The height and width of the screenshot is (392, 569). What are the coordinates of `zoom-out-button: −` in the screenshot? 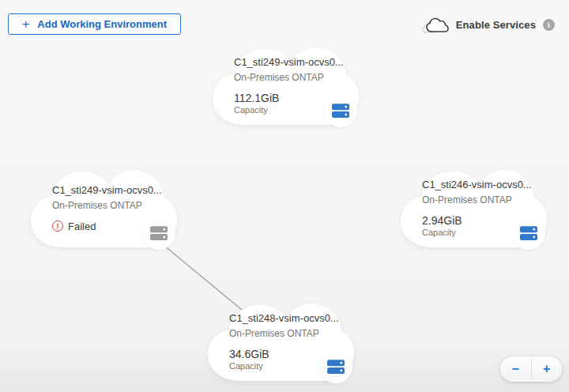 It's located at (515, 369).